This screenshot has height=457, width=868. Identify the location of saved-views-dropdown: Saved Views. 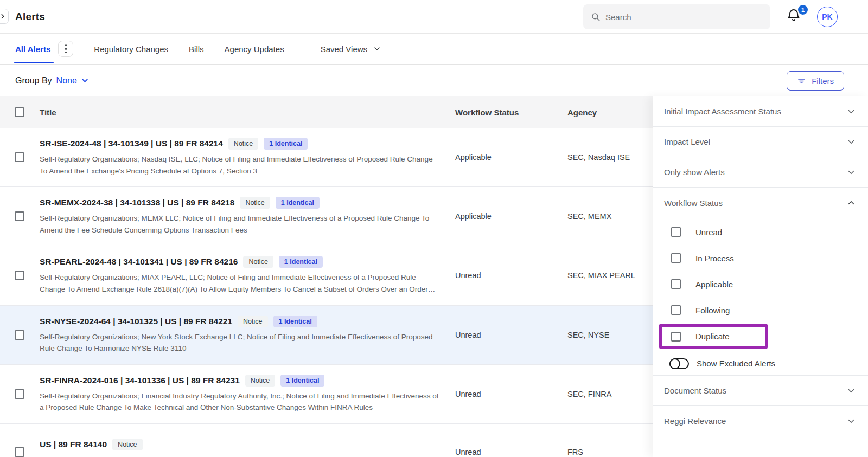
(351, 49).